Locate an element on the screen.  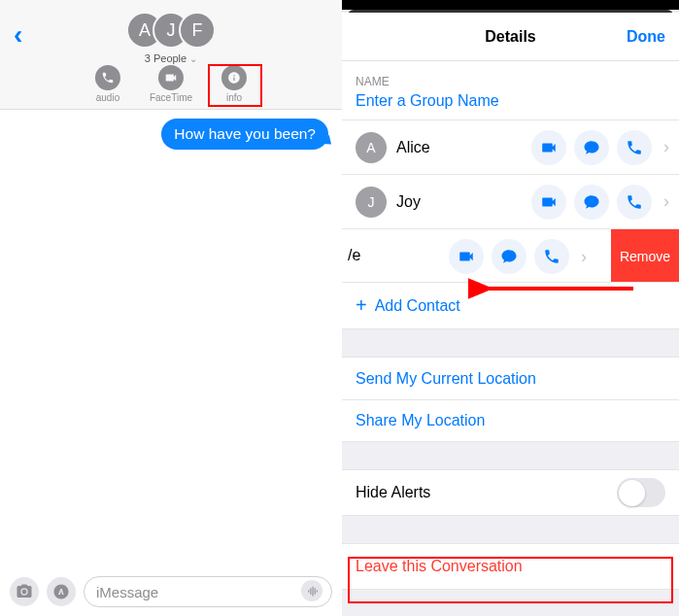
details-header: Details Done is located at coordinates (511, 37).